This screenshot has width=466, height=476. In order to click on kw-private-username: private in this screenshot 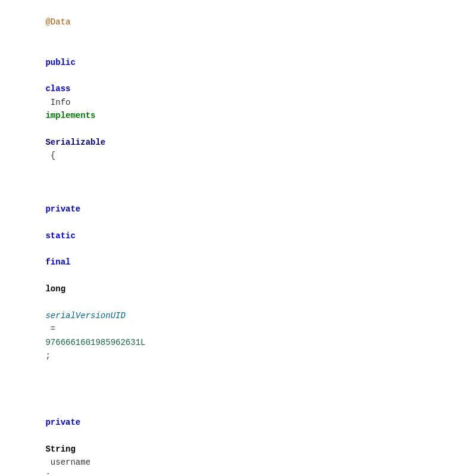, I will do `click(63, 422)`.